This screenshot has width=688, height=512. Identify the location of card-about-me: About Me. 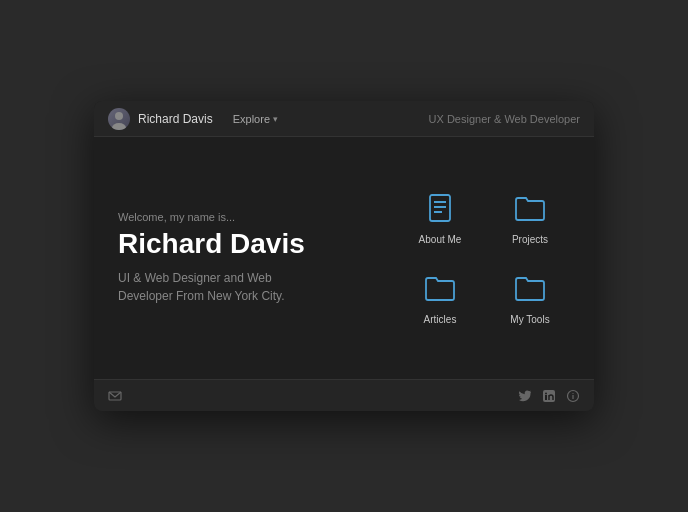
(440, 218).